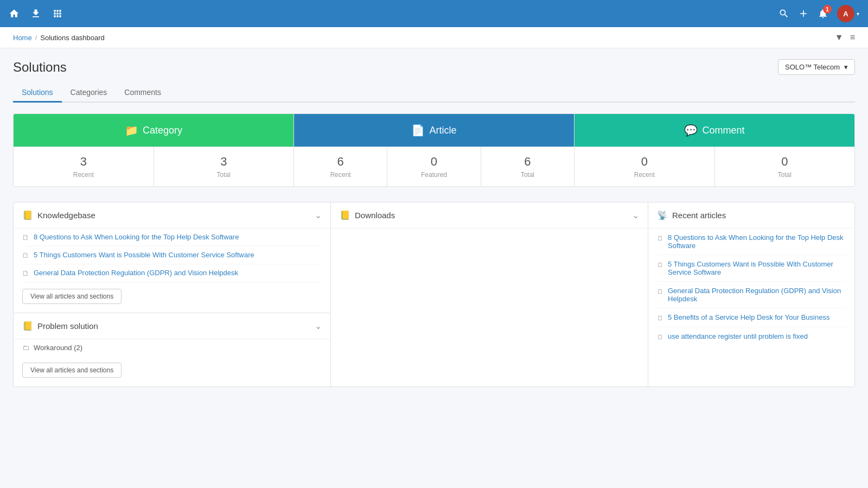 The height and width of the screenshot is (488, 868). I want to click on category-recent-label: Recent, so click(84, 175).